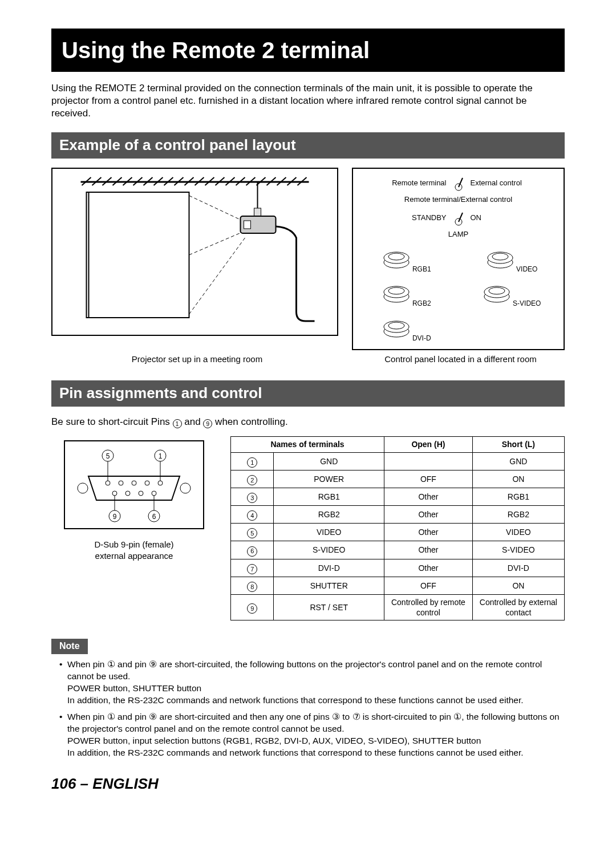 The height and width of the screenshot is (864, 616). I want to click on table-row: 2POWEROFFON, so click(398, 479).